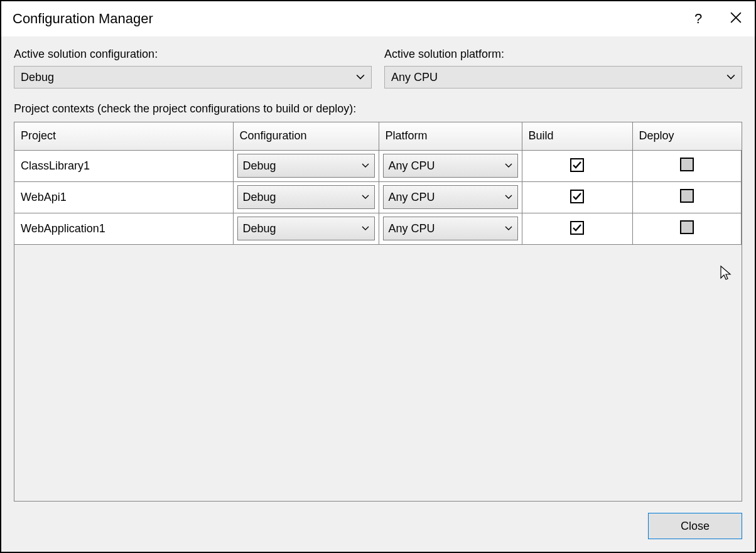  I want to click on active-config-value: Debug, so click(188, 78).